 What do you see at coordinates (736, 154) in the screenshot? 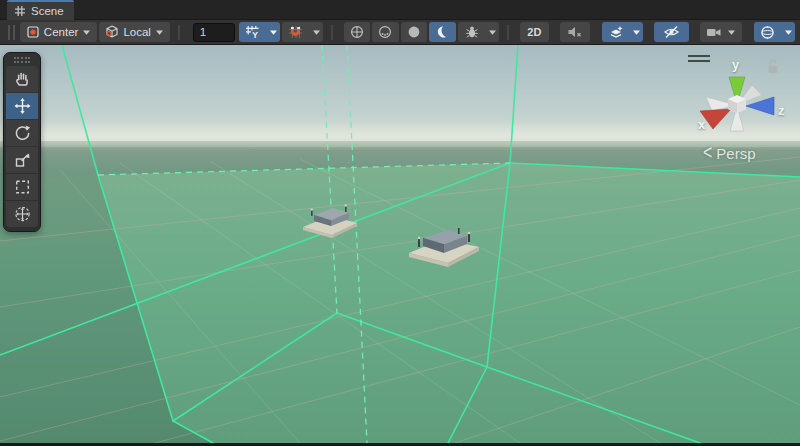
I see `projection-label: Persp` at bounding box center [736, 154].